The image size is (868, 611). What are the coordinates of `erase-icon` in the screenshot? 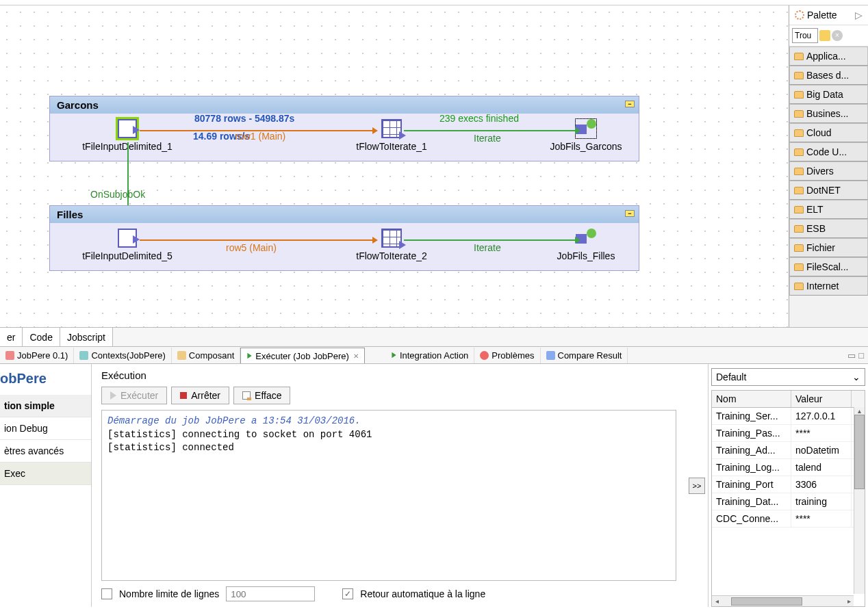 It's located at (246, 395).